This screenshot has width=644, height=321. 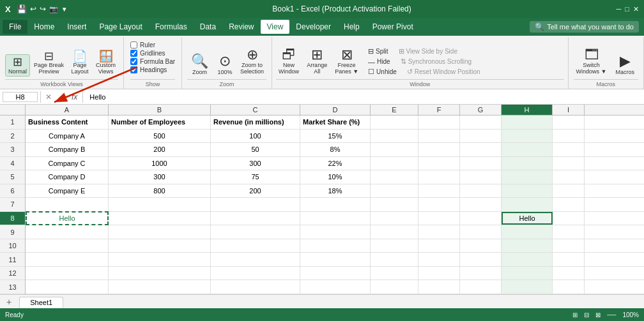 What do you see at coordinates (436, 61) in the screenshot?
I see `sync-scrolling-btn: ⇅ Synchronous Scrolling` at bounding box center [436, 61].